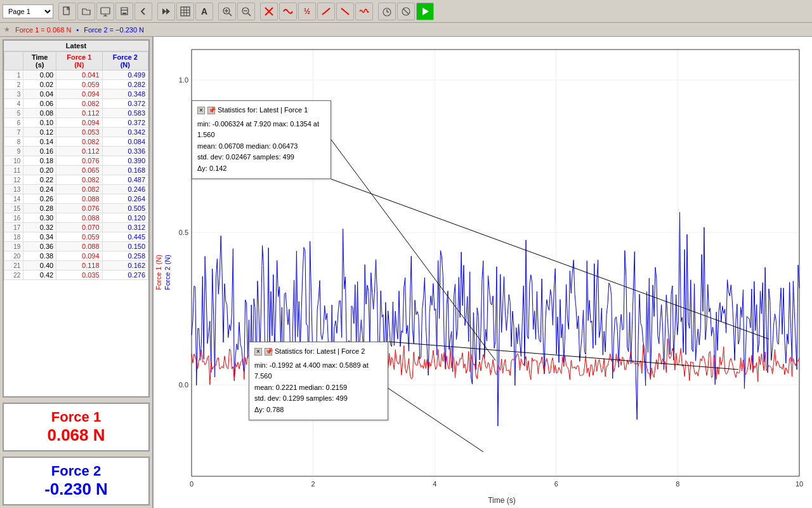  What do you see at coordinates (269, 11) in the screenshot?
I see `cursor-x-button` at bounding box center [269, 11].